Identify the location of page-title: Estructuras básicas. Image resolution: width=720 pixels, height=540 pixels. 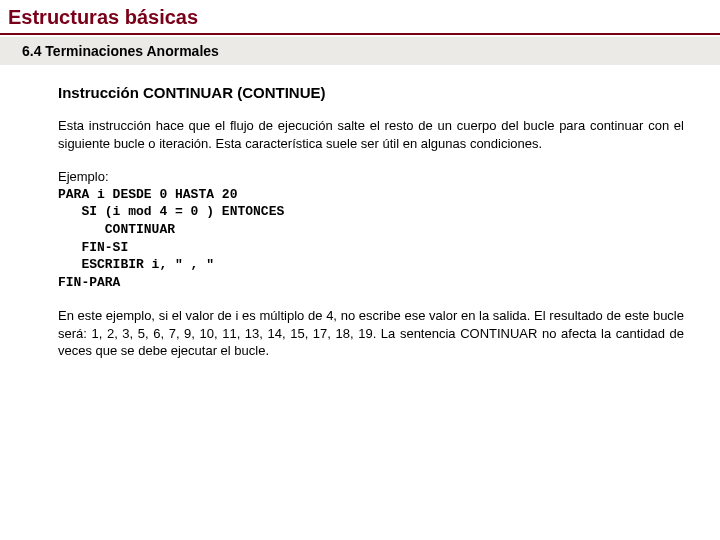
(360, 18).